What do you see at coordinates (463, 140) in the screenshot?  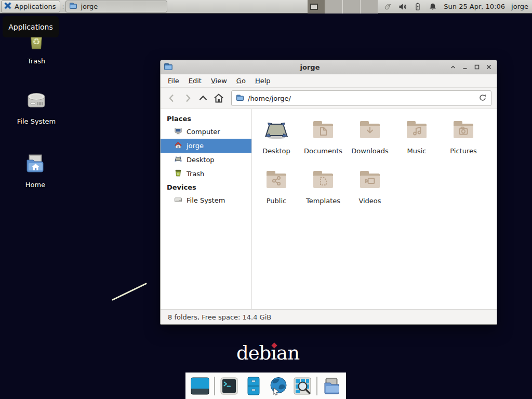 I see `file-item-pictures: Pictures` at bounding box center [463, 140].